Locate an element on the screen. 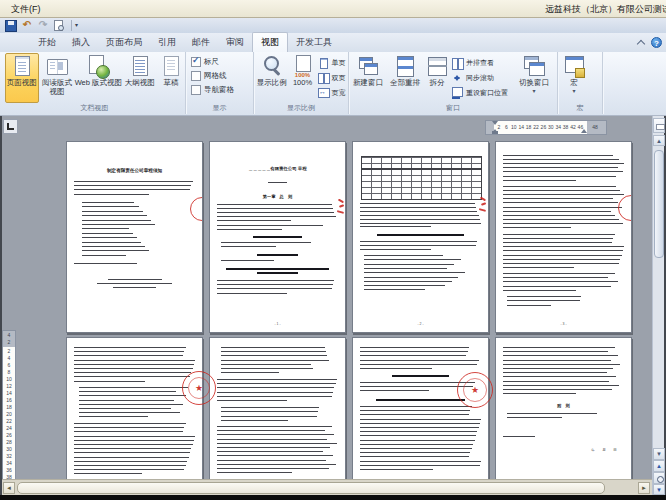  ribbon-group-label: 文档视图 is located at coordinates (94, 108).